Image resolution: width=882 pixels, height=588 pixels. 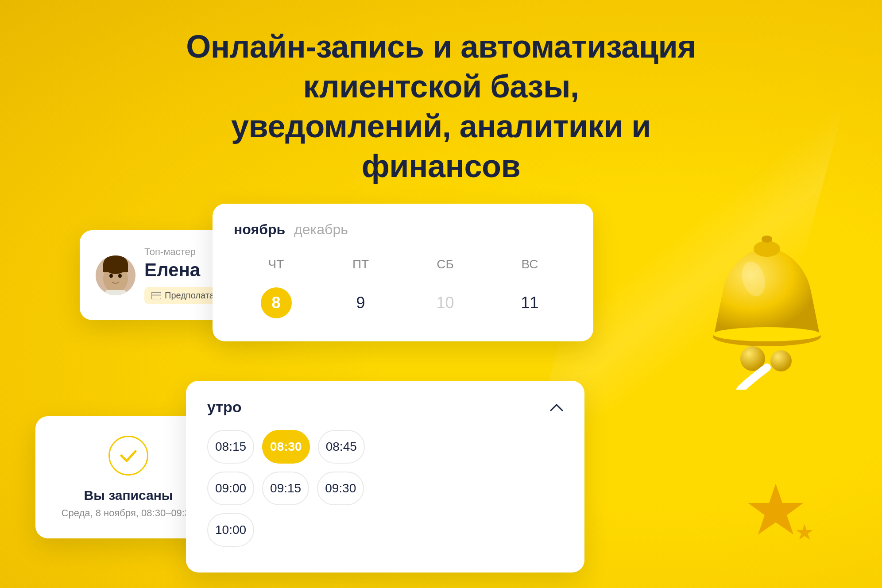 I want to click on star-decoration, so click(x=776, y=515).